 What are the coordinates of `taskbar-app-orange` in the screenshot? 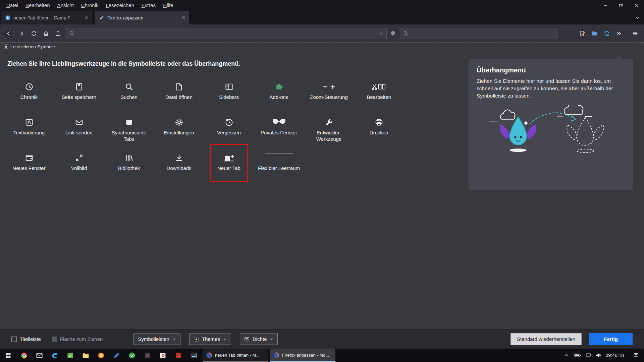 It's located at (101, 355).